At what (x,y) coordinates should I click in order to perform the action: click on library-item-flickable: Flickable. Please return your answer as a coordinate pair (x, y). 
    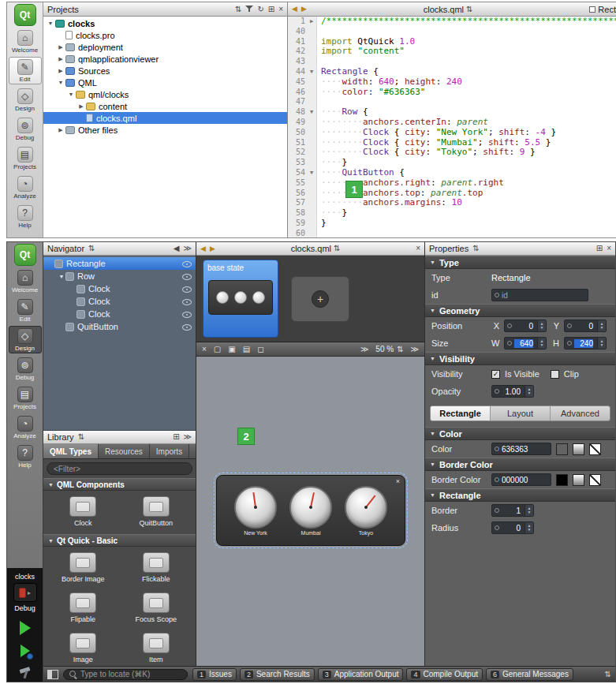
    Looking at the image, I should click on (156, 568).